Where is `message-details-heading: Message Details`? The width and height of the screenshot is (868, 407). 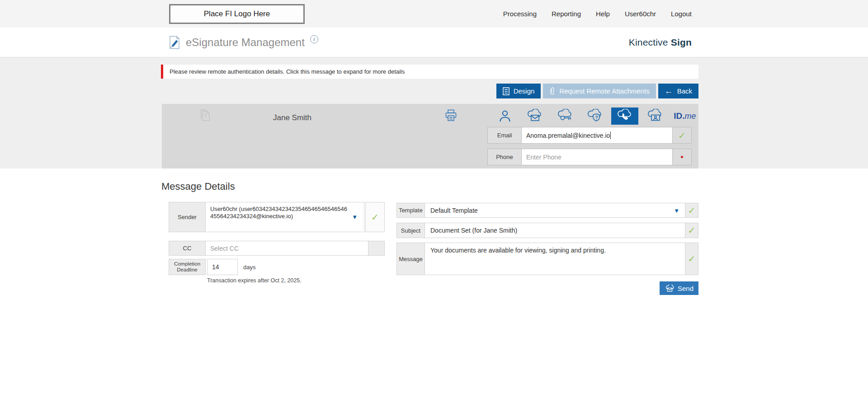
message-details-heading: Message Details is located at coordinates (198, 187).